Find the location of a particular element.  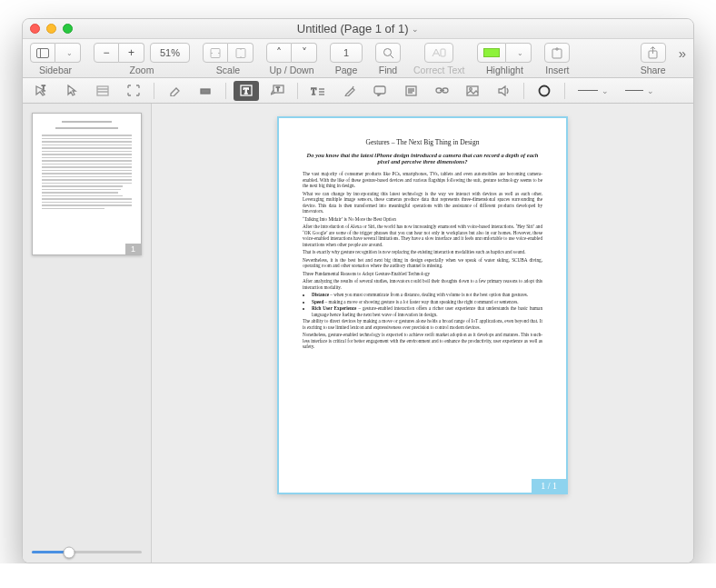

text-style-tool: T is located at coordinates (318, 91).